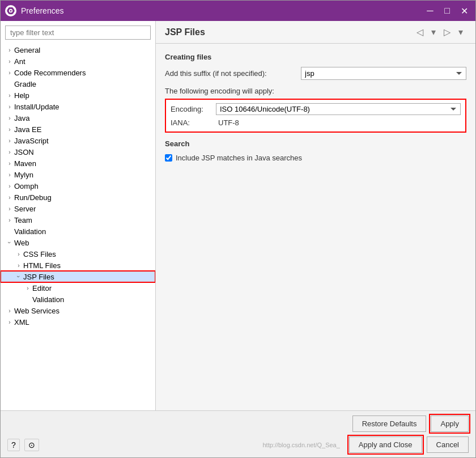 The height and width of the screenshot is (458, 476). Describe the element at coordinates (447, 11) in the screenshot. I see `maximize-button: □` at that location.